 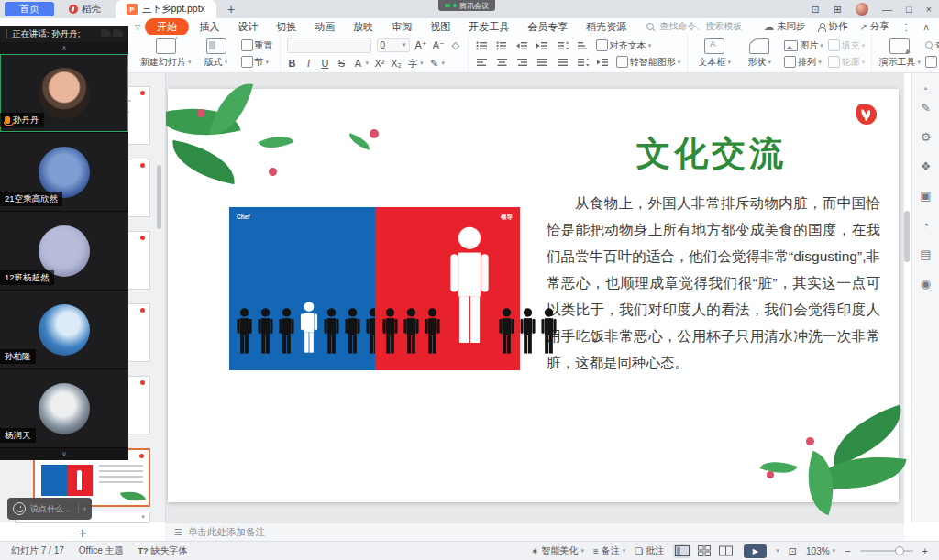 What do you see at coordinates (900, 53) in the screenshot?
I see `presentation-tools-button: 演示工具▾` at bounding box center [900, 53].